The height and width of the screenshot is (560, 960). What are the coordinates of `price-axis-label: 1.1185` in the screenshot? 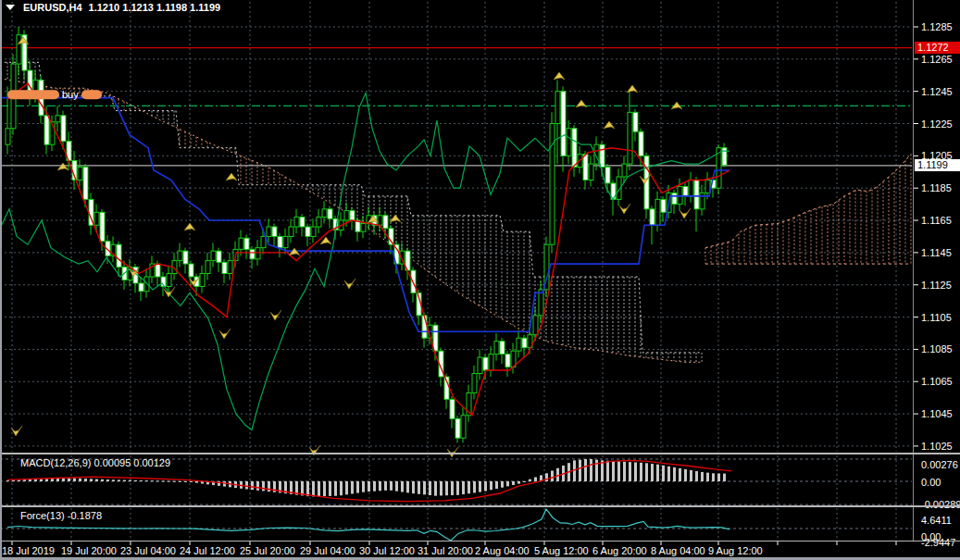 It's located at (937, 188).